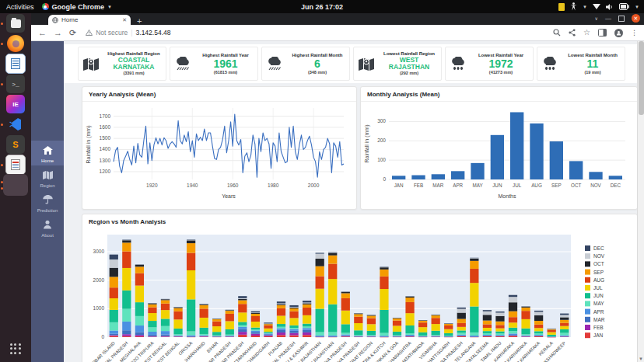 This screenshot has width=644, height=362. I want to click on forward-button: →, so click(58, 33).